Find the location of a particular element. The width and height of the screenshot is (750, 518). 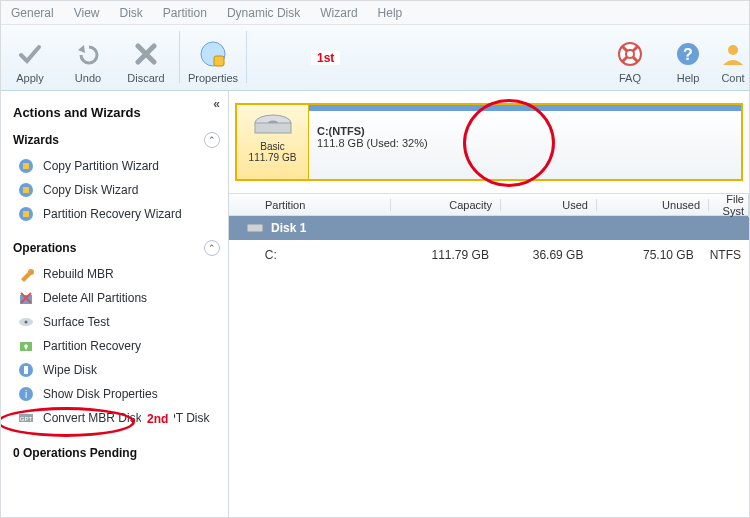

menu-bar: General View Disk Partition Dynamic Disk… is located at coordinates (375, 13).